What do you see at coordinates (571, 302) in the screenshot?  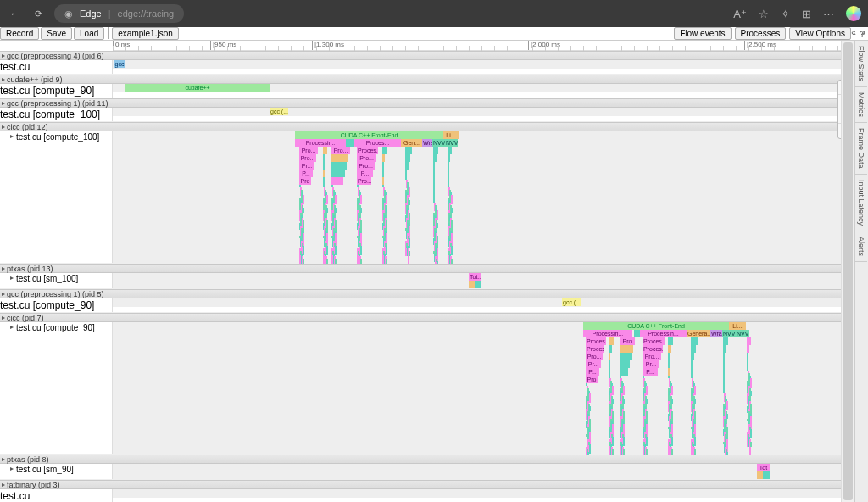 I see `trace-slice: gcc (...` at bounding box center [571, 302].